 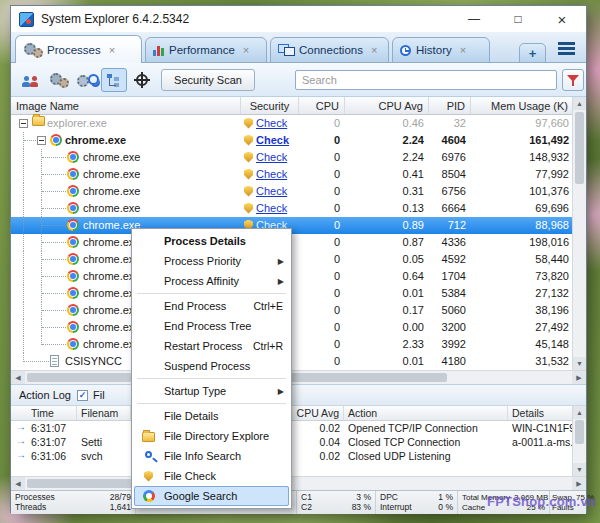 What do you see at coordinates (448, 140) in the screenshot?
I see `pid-value: 4604` at bounding box center [448, 140].